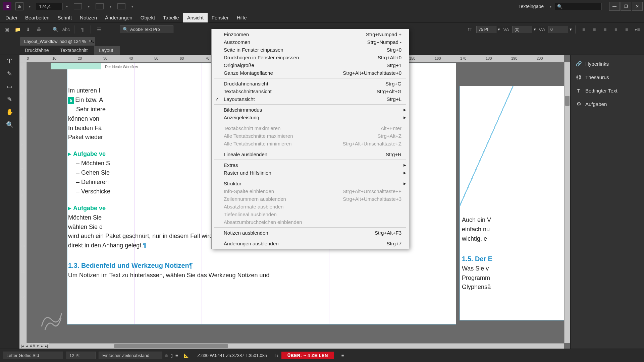  What do you see at coordinates (607, 77) in the screenshot?
I see `panel-thesaurus: ⟪⟫Thesaurus` at bounding box center [607, 77].